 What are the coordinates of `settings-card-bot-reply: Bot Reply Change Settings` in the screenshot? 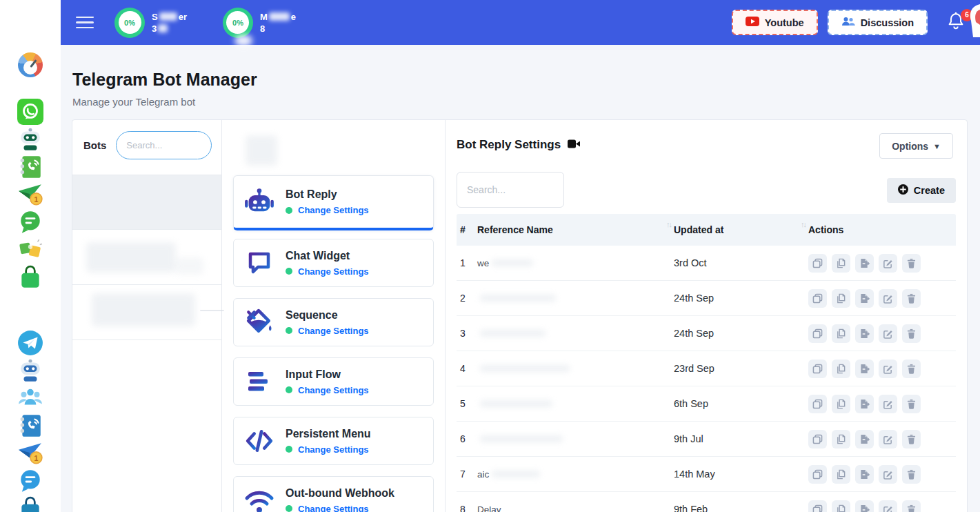 It's located at (334, 203).